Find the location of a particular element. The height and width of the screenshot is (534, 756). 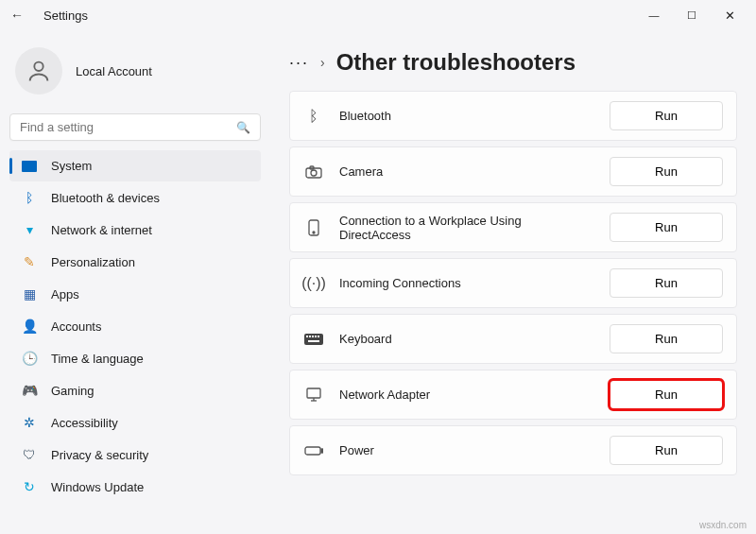

chevron-right-icon: › is located at coordinates (323, 62).